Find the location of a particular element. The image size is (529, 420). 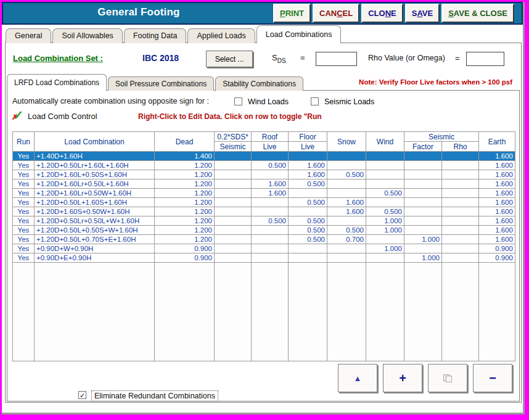

cell-combo: +1.40D+1.60H is located at coordinates (95, 157).